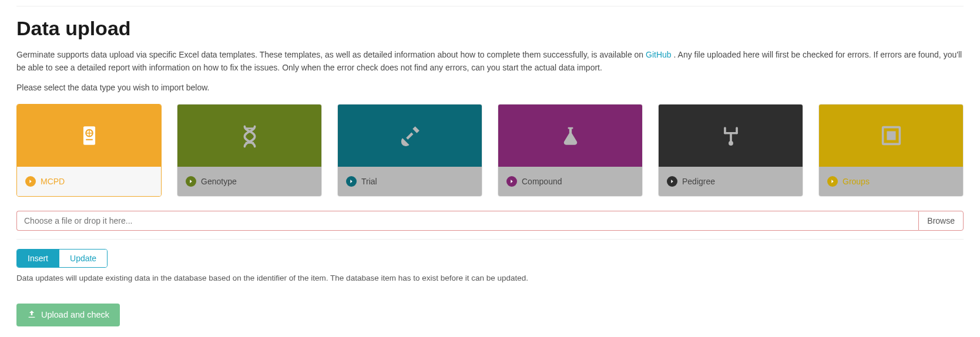 The height and width of the screenshot is (337, 980). Describe the element at coordinates (731, 150) in the screenshot. I see `card-pedigree: Pedigree` at that location.